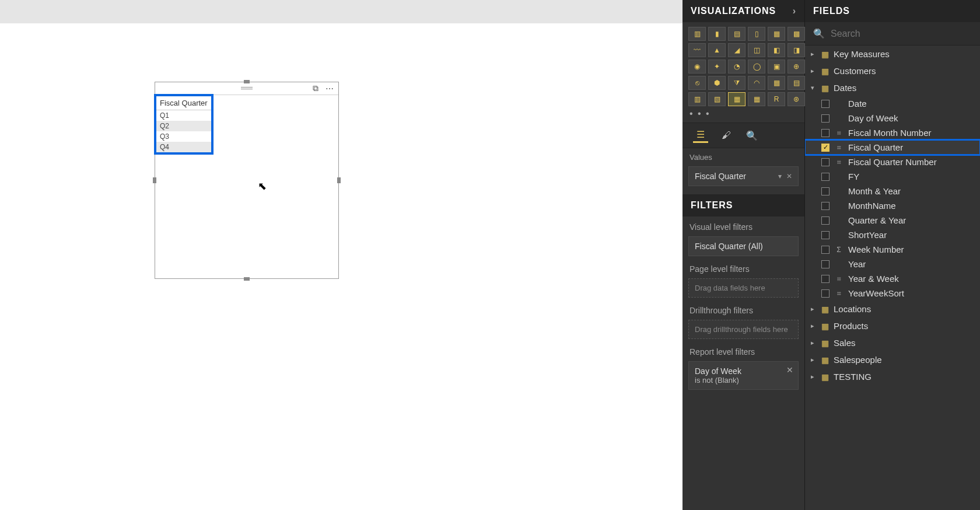 The image size is (980, 510). Describe the element at coordinates (776, 99) in the screenshot. I see `viz-type-icon: R` at that location.